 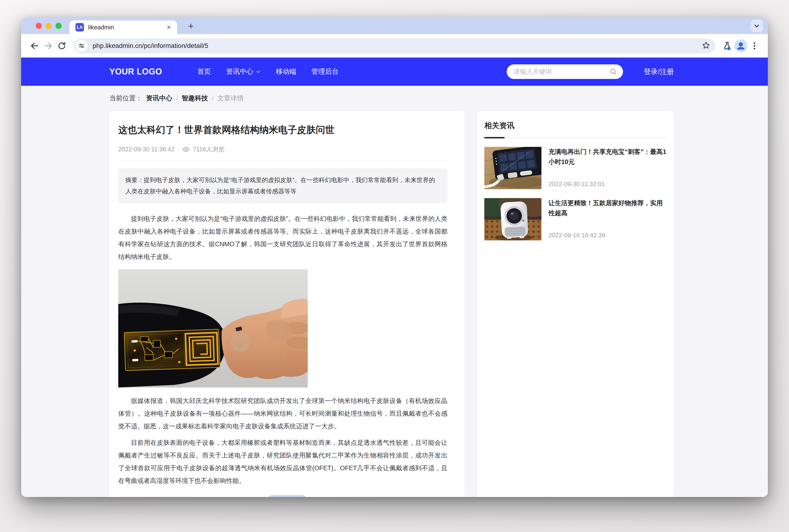 I want to click on nav-item-mobile: 移动端, so click(x=286, y=72).